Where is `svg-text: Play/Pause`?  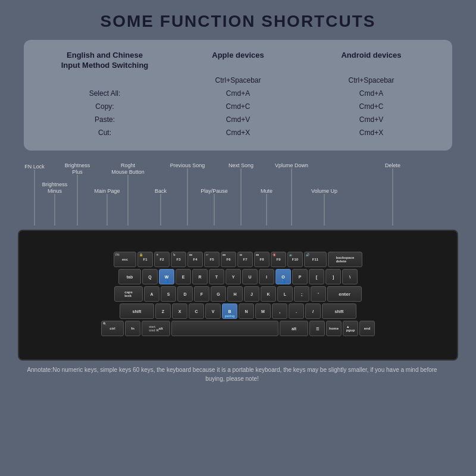 svg-text: Play/Pause is located at coordinates (214, 191).